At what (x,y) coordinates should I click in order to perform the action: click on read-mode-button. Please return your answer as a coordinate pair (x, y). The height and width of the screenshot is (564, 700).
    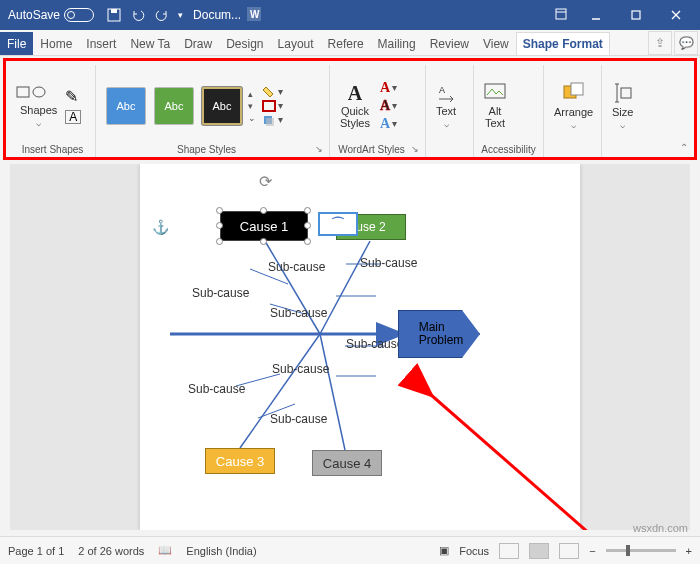
    Looking at the image, I should click on (509, 551).